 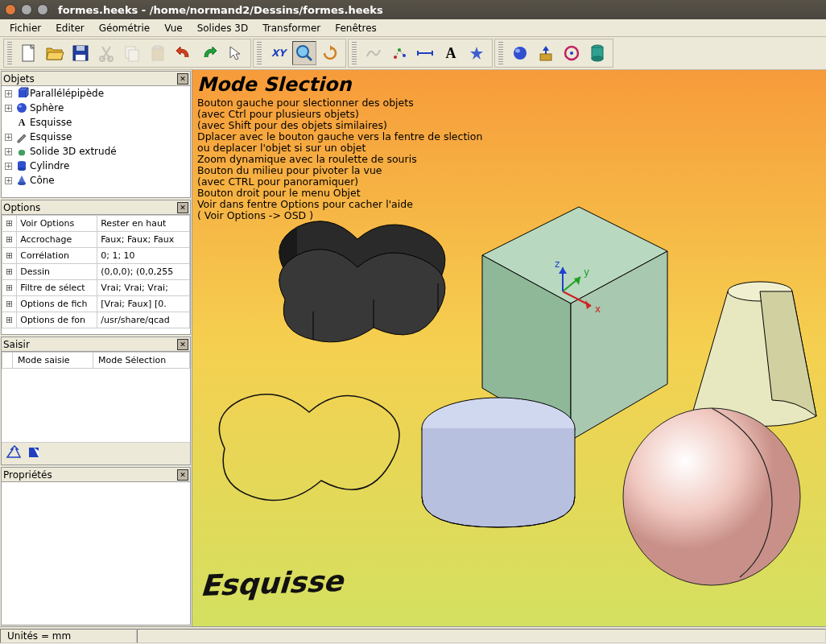 I want to click on tree-item-cone: +Cône, so click(x=96, y=180).